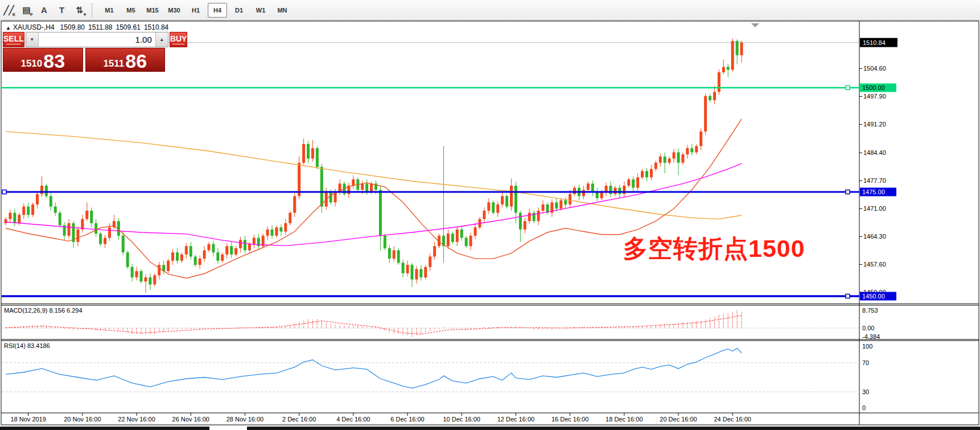 The height and width of the screenshot is (430, 980). Describe the element at coordinates (137, 419) in the screenshot. I see `time-axis-label: 22 Nov 16:00` at that location.